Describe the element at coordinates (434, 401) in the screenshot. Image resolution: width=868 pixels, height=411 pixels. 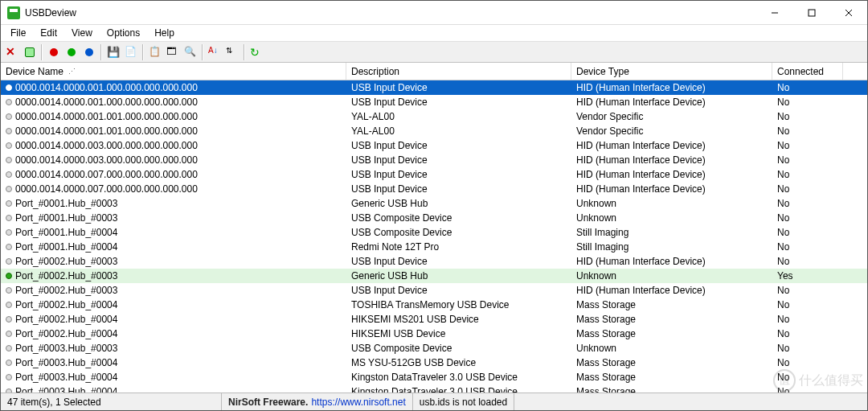
I see `status-bar: 47 item(s), 1 Selected NirSoft Freeware.…` at that location.